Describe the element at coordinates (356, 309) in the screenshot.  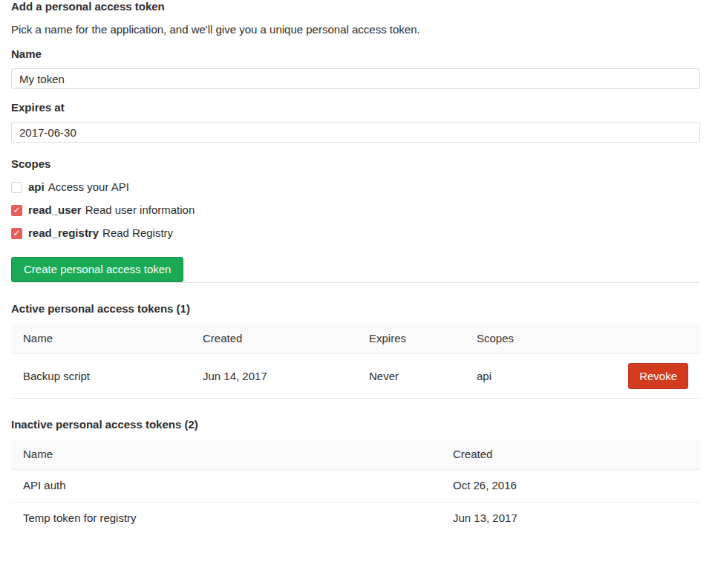
I see `active-tokens-heading: Active personal access tokens (1)` at that location.